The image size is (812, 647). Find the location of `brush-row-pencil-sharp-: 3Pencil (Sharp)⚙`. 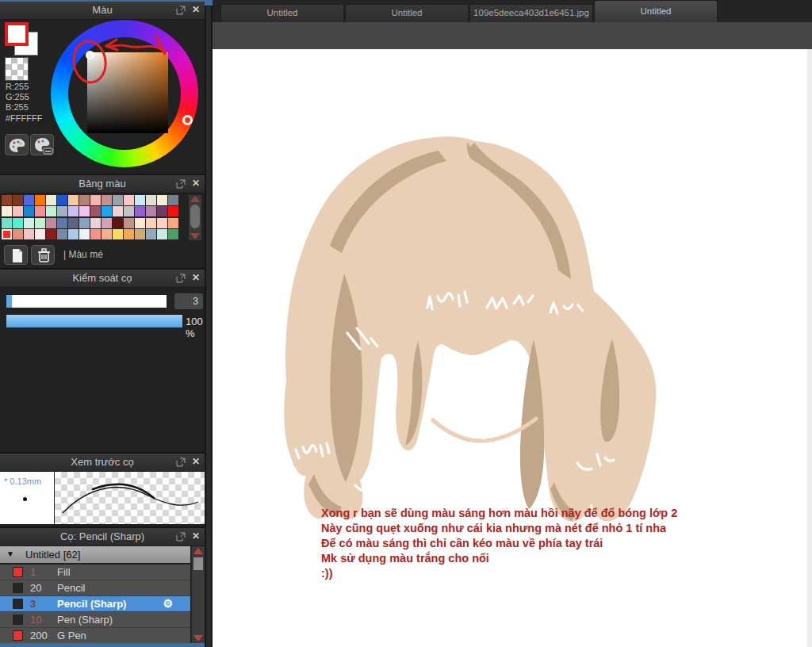

brush-row-pencil-sharp-: 3Pencil (Sharp)⚙ is located at coordinates (95, 604).